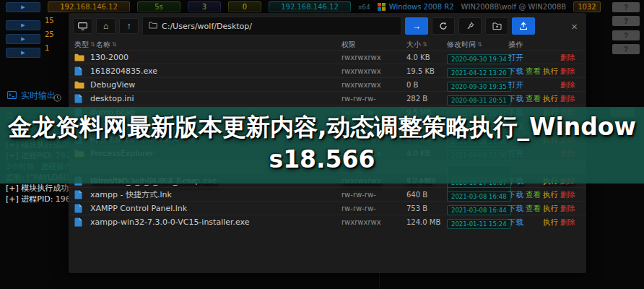  I want to click on tab-realtime-output: 实时输出, so click(32, 95).